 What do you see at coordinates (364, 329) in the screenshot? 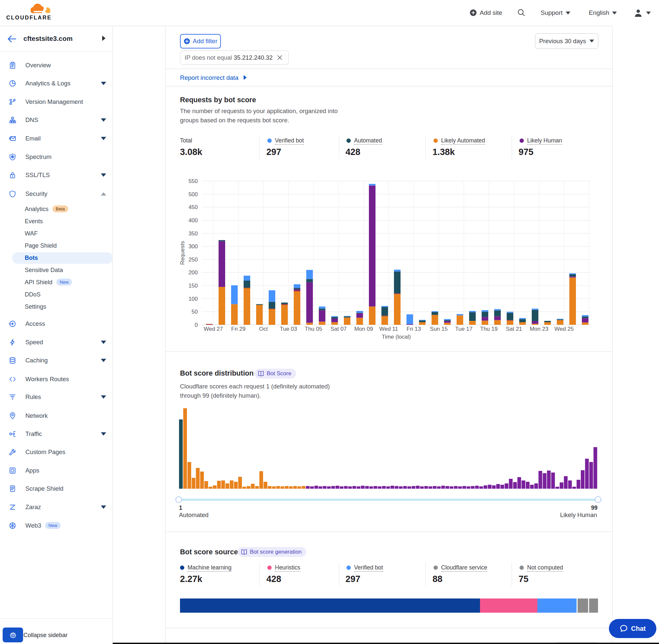
I see `svg-text: Mon 09` at bounding box center [364, 329].